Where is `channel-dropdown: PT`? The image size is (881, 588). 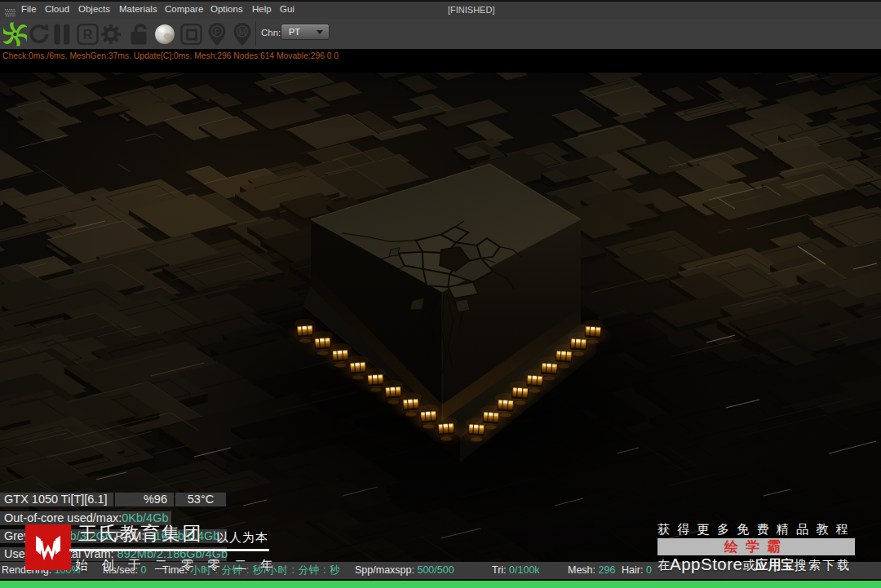
channel-dropdown: PT is located at coordinates (305, 32).